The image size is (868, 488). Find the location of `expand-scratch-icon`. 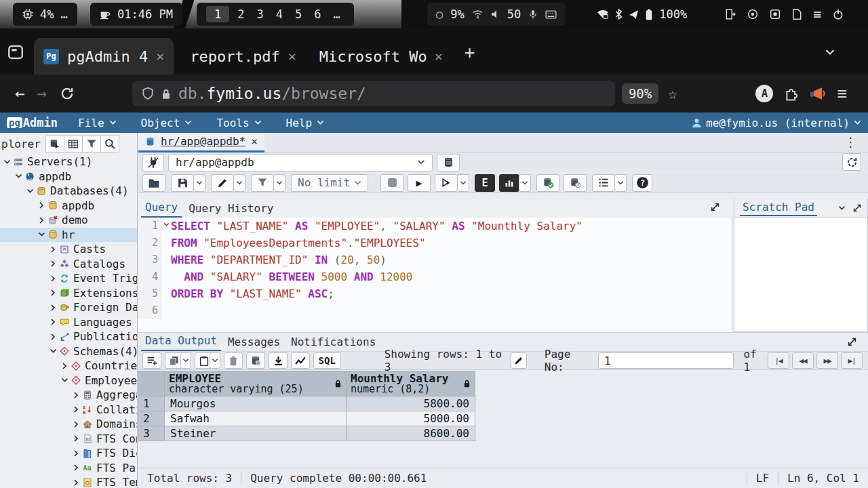

expand-scratch-icon is located at coordinates (857, 208).